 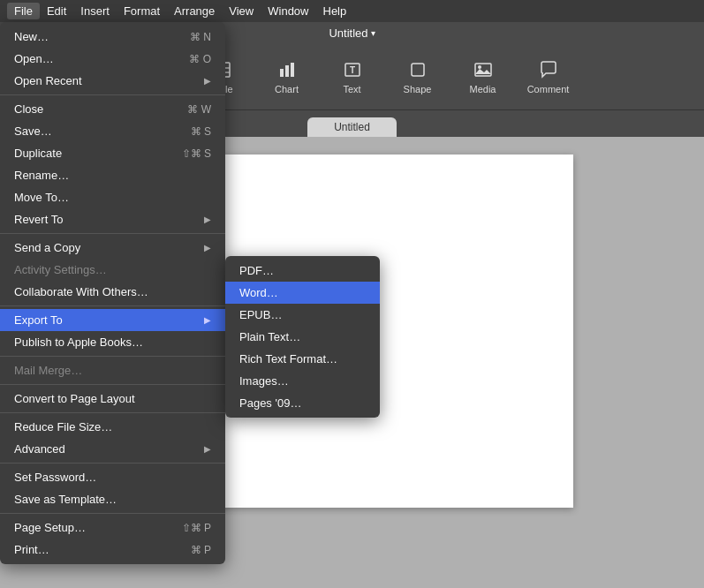 I want to click on export-epub-label: EPUB…, so click(x=261, y=314).